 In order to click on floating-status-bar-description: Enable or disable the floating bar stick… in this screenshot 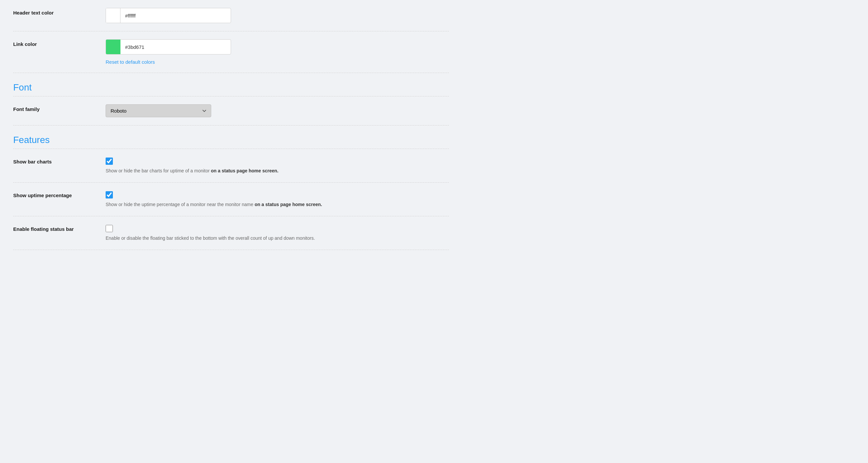, I will do `click(277, 238)`.